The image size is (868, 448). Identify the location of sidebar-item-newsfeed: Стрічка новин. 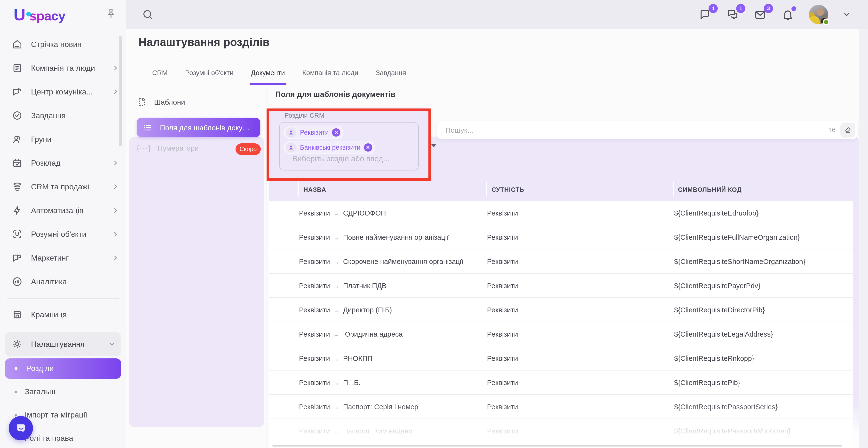
(63, 44).